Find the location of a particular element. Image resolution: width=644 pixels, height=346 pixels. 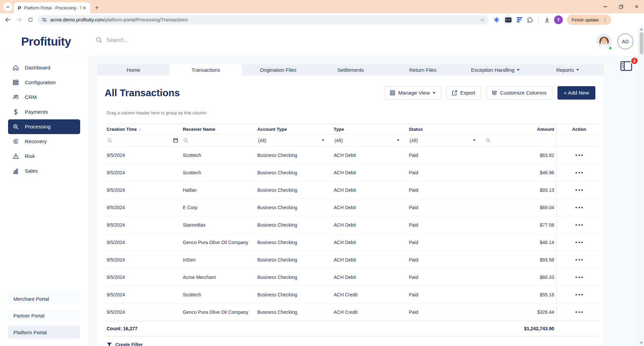

sidebar-item-recovery: Recovery is located at coordinates (44, 141).